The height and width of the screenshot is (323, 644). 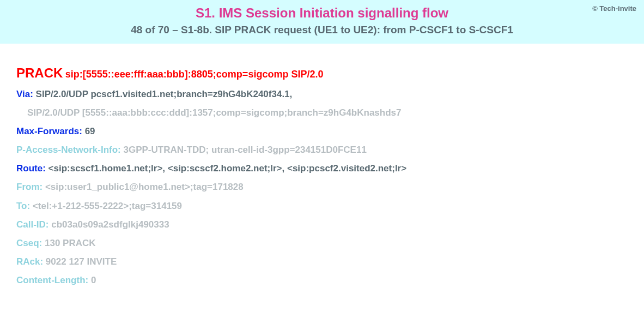 What do you see at coordinates (195, 74) in the screenshot?
I see `sip-request-uri: sip:[5555::eee:fff:aaa:bbb]:8805;comp=si…` at bounding box center [195, 74].